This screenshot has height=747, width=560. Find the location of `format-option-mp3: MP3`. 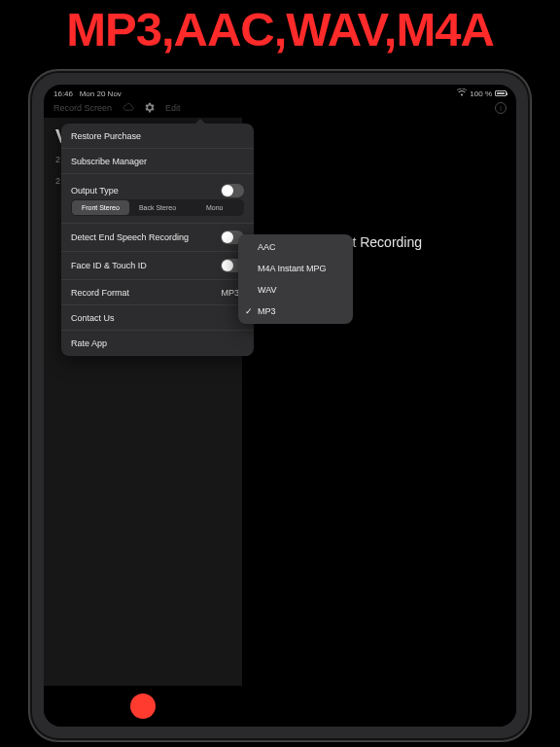

format-option-mp3: MP3 is located at coordinates (296, 311).